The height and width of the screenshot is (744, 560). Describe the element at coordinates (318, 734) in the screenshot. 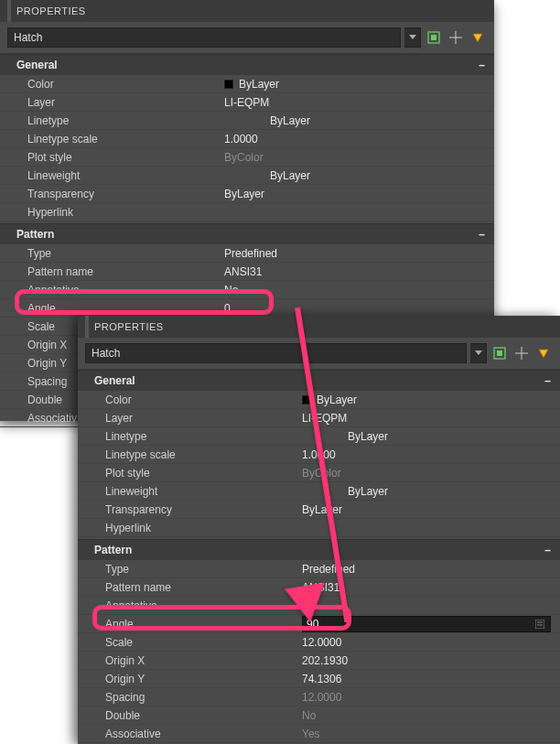

I see `row-associative: AssociativeYes` at that location.